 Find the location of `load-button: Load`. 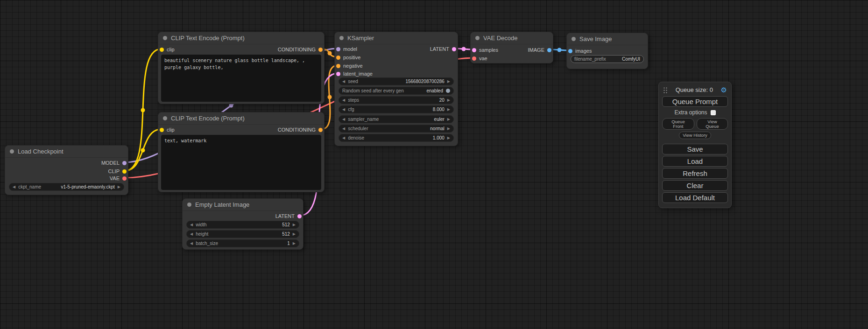

load-button: Load is located at coordinates (695, 161).